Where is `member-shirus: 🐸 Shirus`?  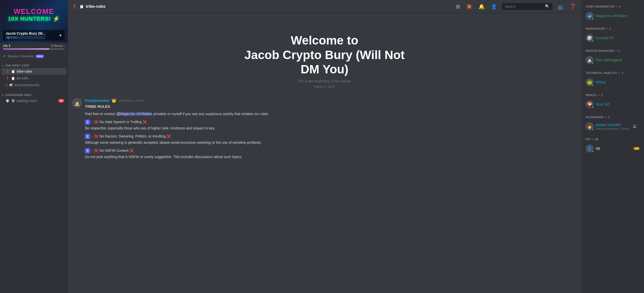 member-shirus: 🐸 Shirus is located at coordinates (613, 82).